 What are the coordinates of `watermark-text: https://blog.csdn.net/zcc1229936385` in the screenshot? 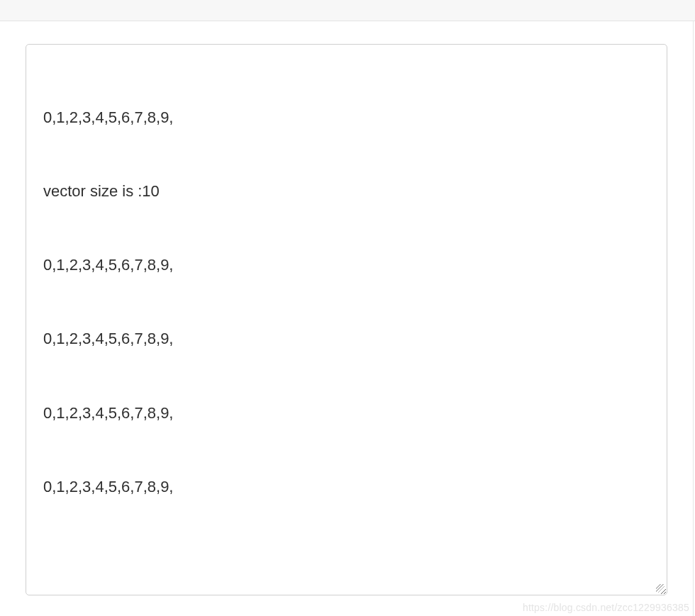 It's located at (606, 607).